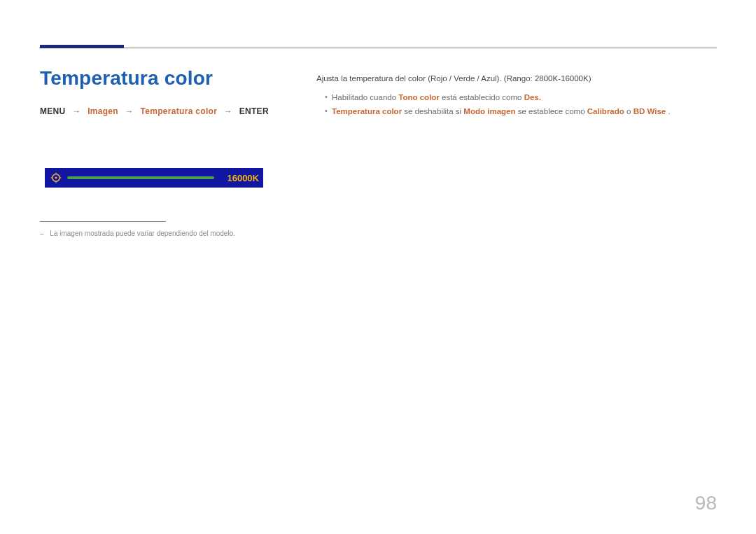 The height and width of the screenshot is (534, 756). Describe the element at coordinates (141, 178) in the screenshot. I see `slider-track` at that location.